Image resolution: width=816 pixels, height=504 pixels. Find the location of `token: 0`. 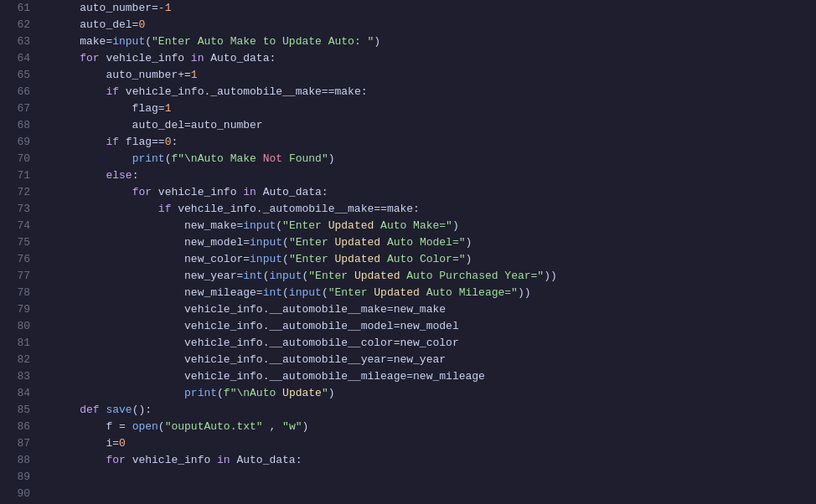

token: 0 is located at coordinates (142, 25).